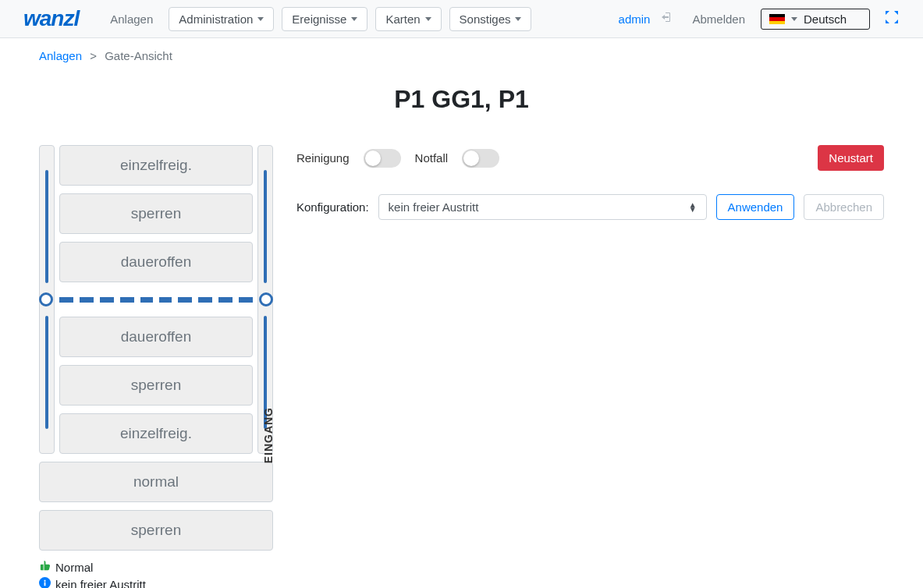 The image size is (923, 588). What do you see at coordinates (46, 299) in the screenshot?
I see `barrier-hinge-left` at bounding box center [46, 299].